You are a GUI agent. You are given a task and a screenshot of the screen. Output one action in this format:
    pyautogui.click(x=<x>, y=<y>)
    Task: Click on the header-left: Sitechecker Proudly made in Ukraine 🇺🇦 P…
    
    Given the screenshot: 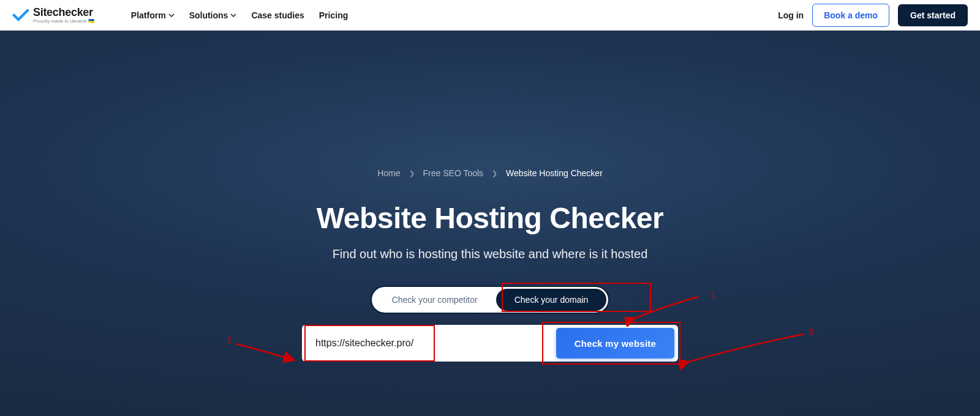 What is the action you would take?
    pyautogui.click(x=180, y=15)
    